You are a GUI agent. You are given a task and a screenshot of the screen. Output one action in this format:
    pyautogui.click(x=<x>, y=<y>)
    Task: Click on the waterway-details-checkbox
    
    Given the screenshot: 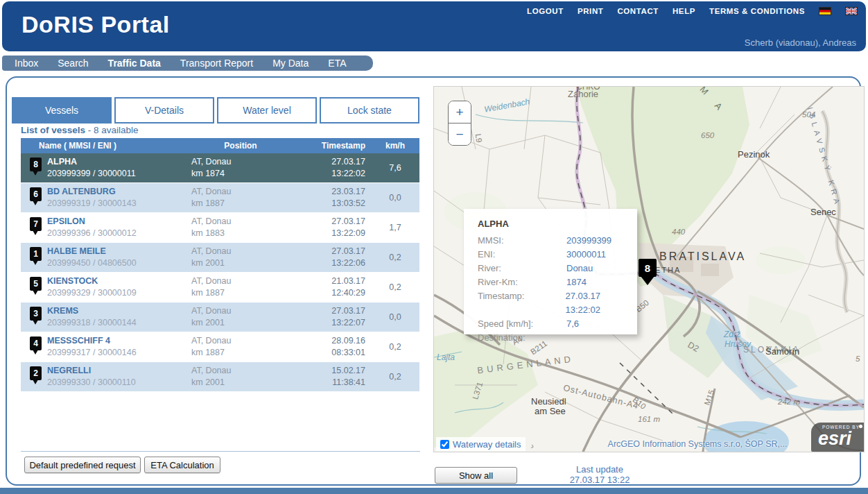 What is the action you would take?
    pyautogui.click(x=445, y=444)
    